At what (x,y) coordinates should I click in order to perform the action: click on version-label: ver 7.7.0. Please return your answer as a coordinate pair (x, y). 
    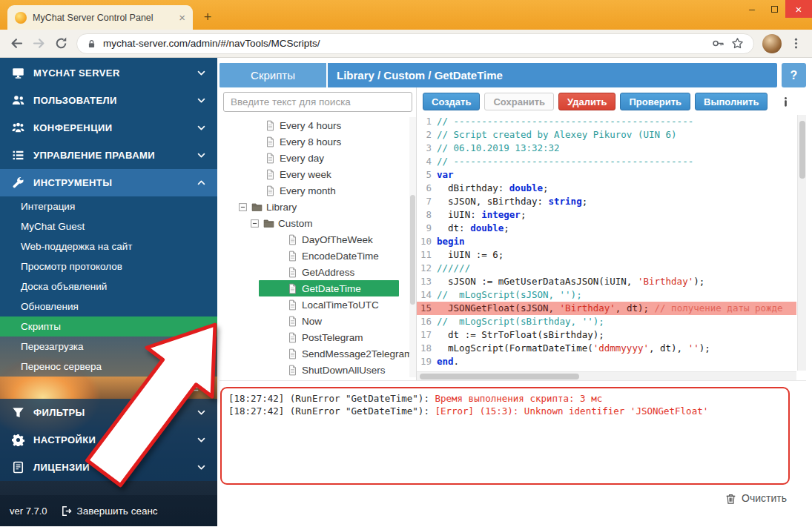
    Looking at the image, I should click on (28, 511).